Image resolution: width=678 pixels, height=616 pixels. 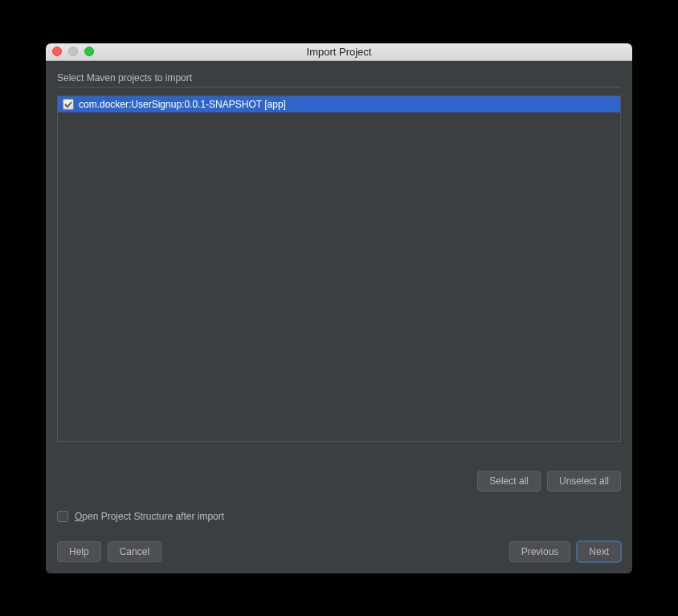 What do you see at coordinates (339, 52) in the screenshot?
I see `titlebar: Import Project` at bounding box center [339, 52].